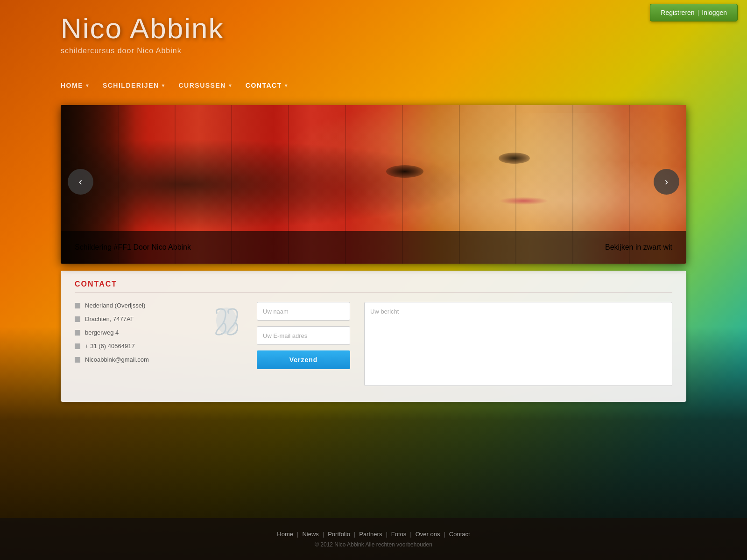  I want to click on footer-link-fotos: Fotos, so click(399, 534).